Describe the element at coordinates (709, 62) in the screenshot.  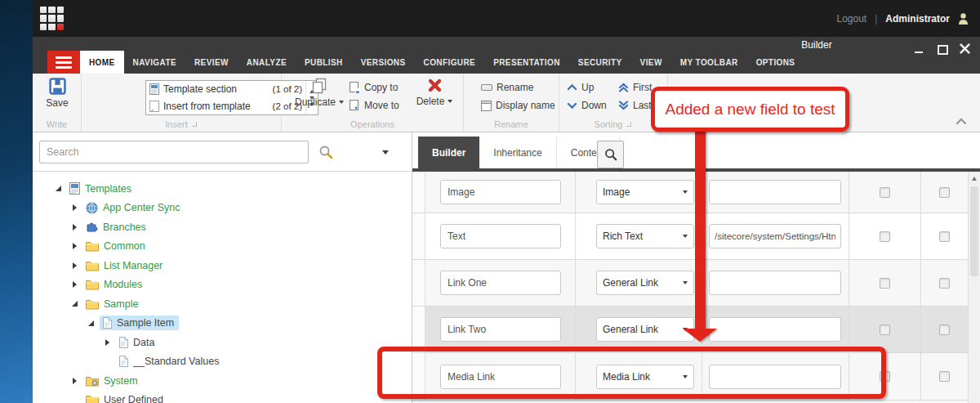
I see `ribbon-tab-my-toolbar: MY TOOLBAR` at that location.